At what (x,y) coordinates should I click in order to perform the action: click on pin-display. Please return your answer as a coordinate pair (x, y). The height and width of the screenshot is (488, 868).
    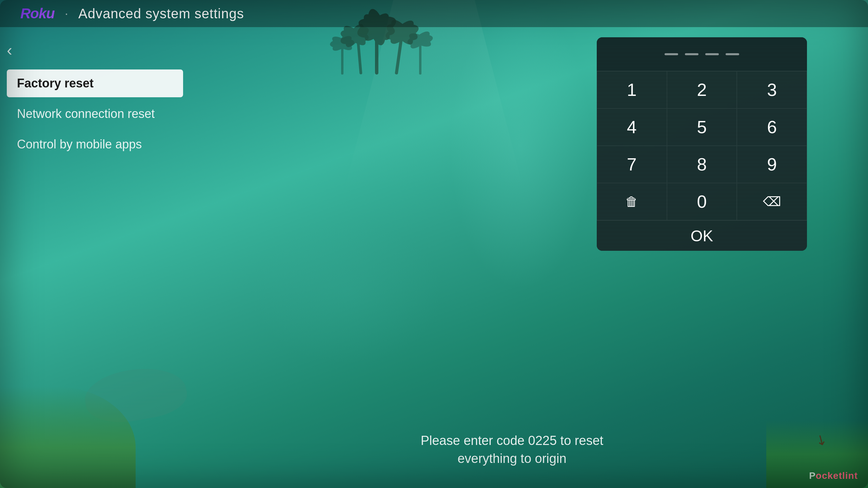
    Looking at the image, I should click on (702, 54).